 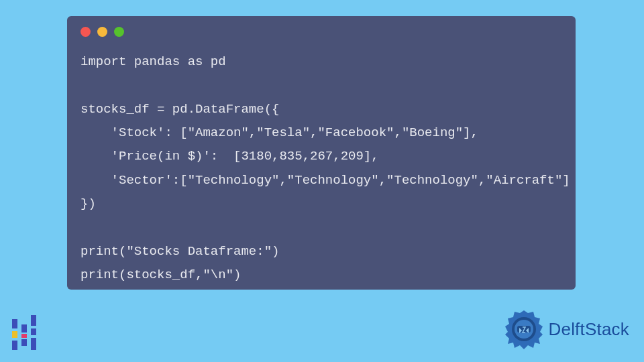 What do you see at coordinates (321, 32) in the screenshot?
I see `window-controls` at bounding box center [321, 32].